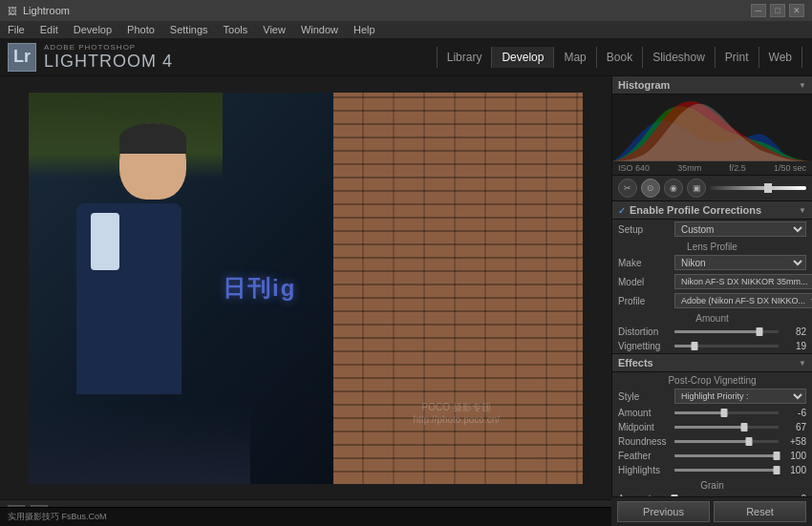  What do you see at coordinates (737, 57) in the screenshot?
I see `tab-print: Print` at bounding box center [737, 57].